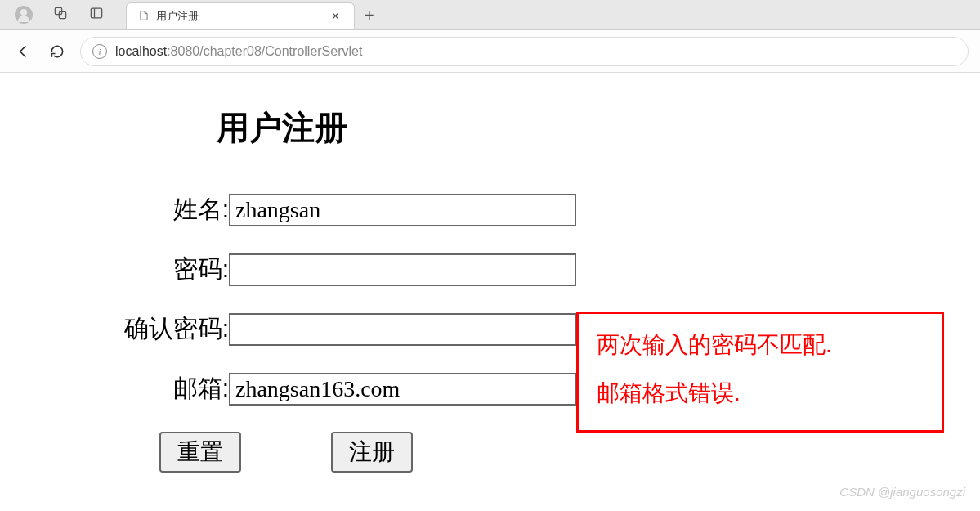 Image resolution: width=980 pixels, height=511 pixels. Describe the element at coordinates (135, 209) in the screenshot. I see `label-name: 姓名:` at that location.